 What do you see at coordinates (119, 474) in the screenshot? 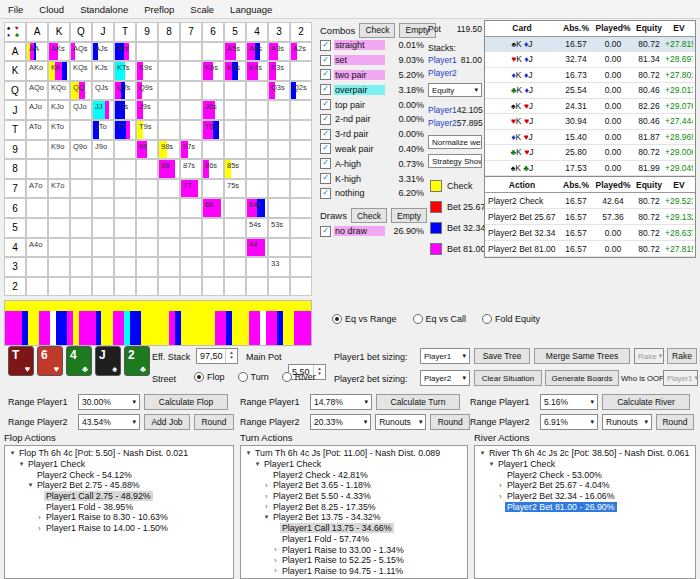
I see `tree-node: Player2 Check - 54.12%` at bounding box center [119, 474].